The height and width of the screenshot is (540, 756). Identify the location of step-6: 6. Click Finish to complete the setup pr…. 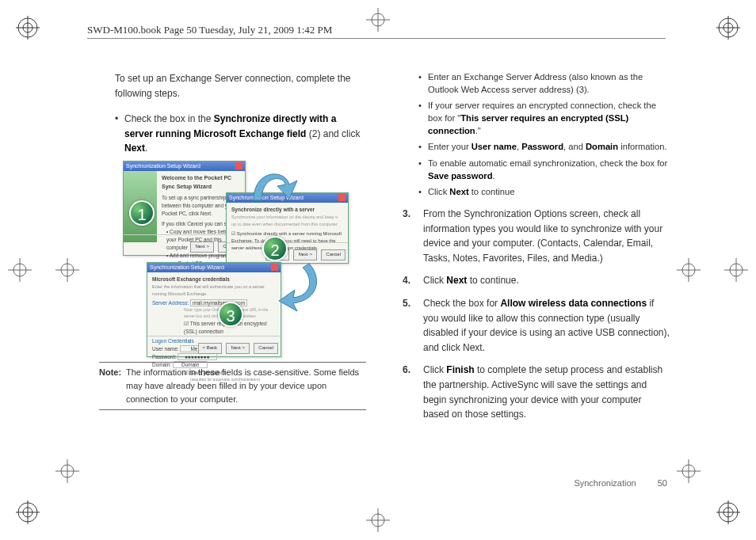
(536, 392).